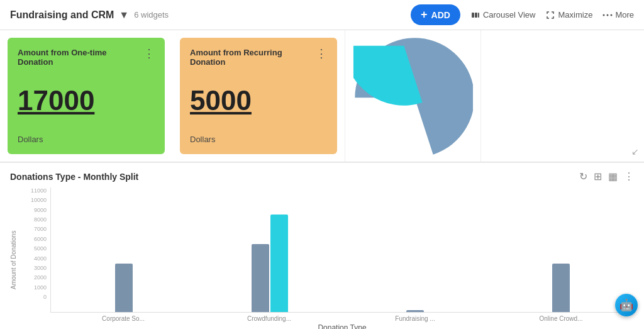  What do you see at coordinates (258, 140) in the screenshot?
I see `stat-card-unit-2: Dollars` at bounding box center [258, 140].